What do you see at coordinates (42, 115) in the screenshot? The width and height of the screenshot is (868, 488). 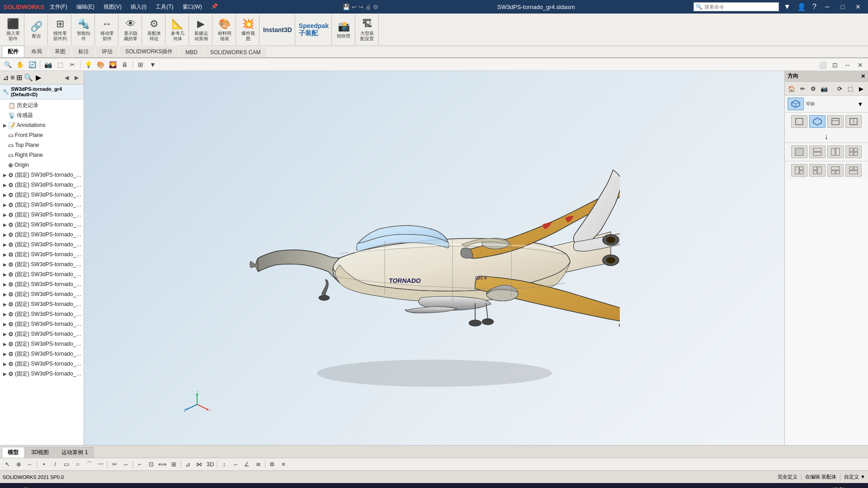 I see `tree-item-sensor: 📡传感器` at bounding box center [42, 115].